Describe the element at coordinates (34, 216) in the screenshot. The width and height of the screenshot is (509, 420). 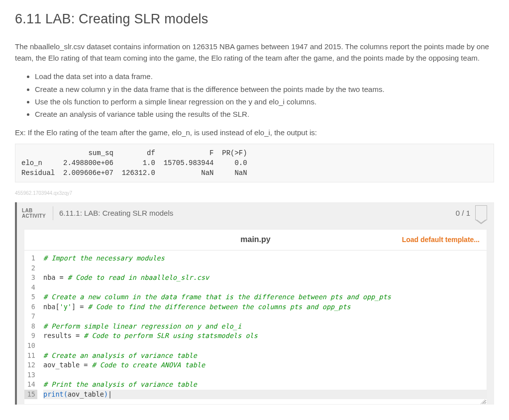
I see `activity-tag-line2: ACTIVITY` at that location.